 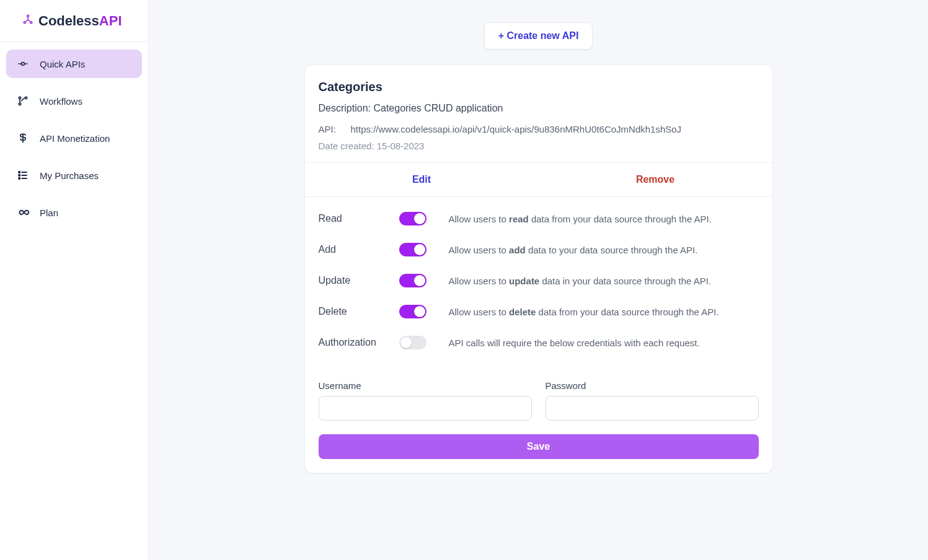 I want to click on sidebar-item-label: Plan, so click(x=49, y=213).